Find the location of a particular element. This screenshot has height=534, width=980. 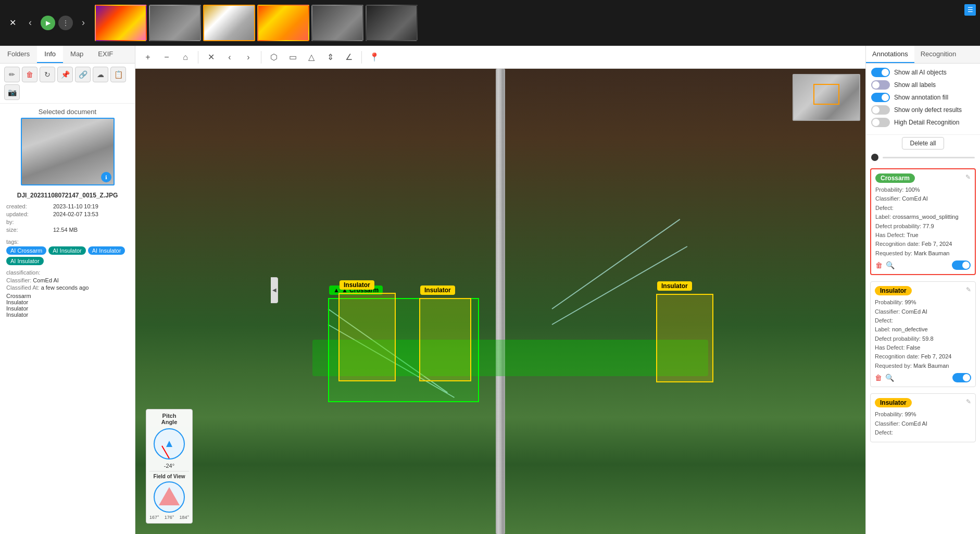

card-prob-val-2: 99% is located at coordinates (910, 414).